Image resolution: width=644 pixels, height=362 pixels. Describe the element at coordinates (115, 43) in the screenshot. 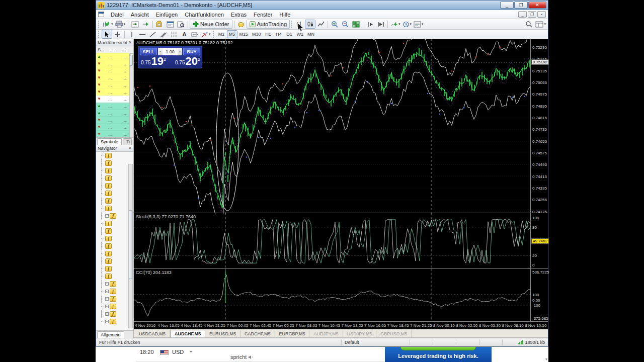

I see `market-watch-header: Marktübersicht ✕` at that location.